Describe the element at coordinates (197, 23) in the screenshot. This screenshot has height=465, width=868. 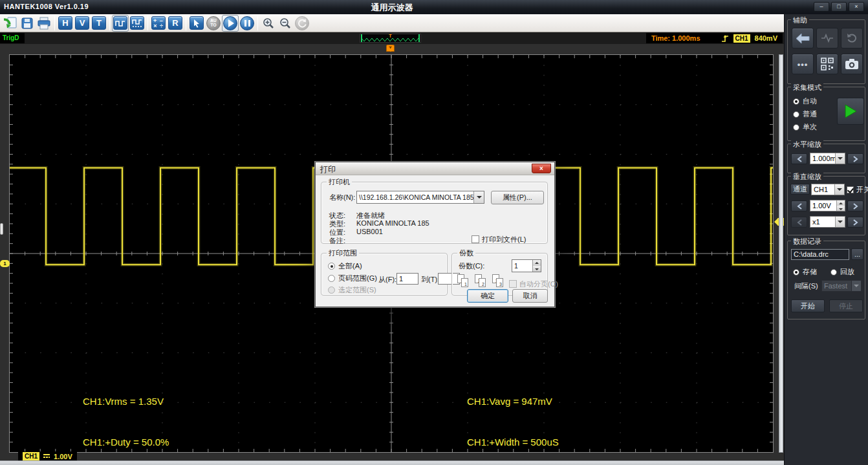
I see `cursor-select-button` at that location.